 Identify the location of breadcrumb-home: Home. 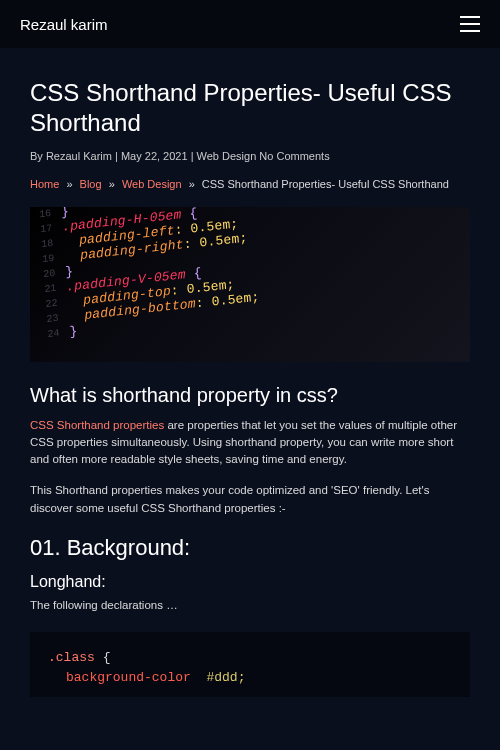
(44, 184).